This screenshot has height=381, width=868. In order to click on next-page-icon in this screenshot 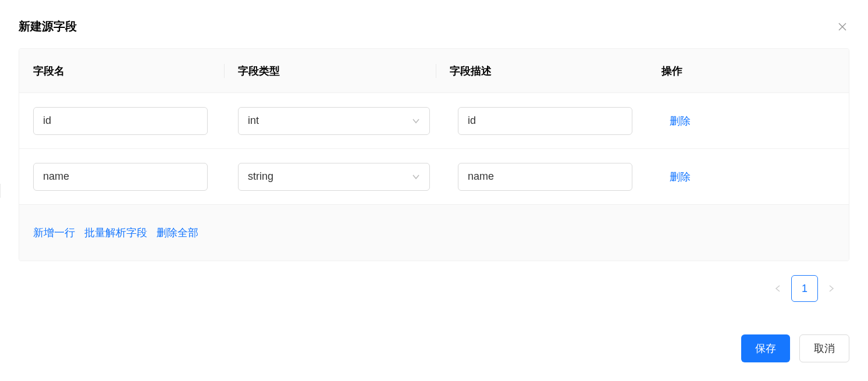, I will do `click(831, 289)`.